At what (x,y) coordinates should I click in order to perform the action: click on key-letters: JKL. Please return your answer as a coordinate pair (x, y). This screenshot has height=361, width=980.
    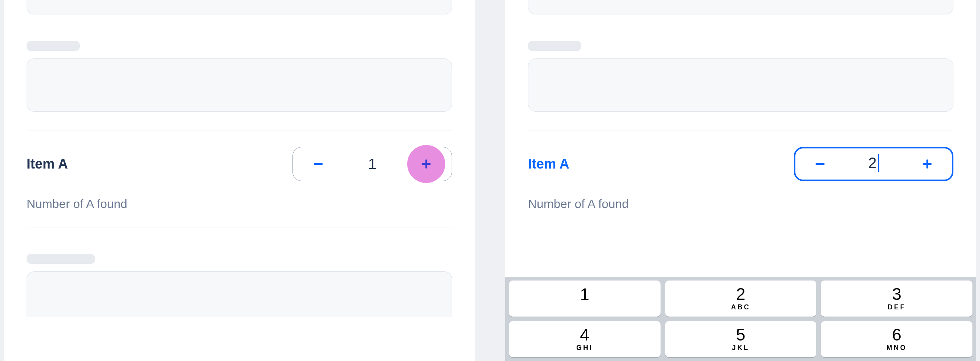
    Looking at the image, I should click on (741, 348).